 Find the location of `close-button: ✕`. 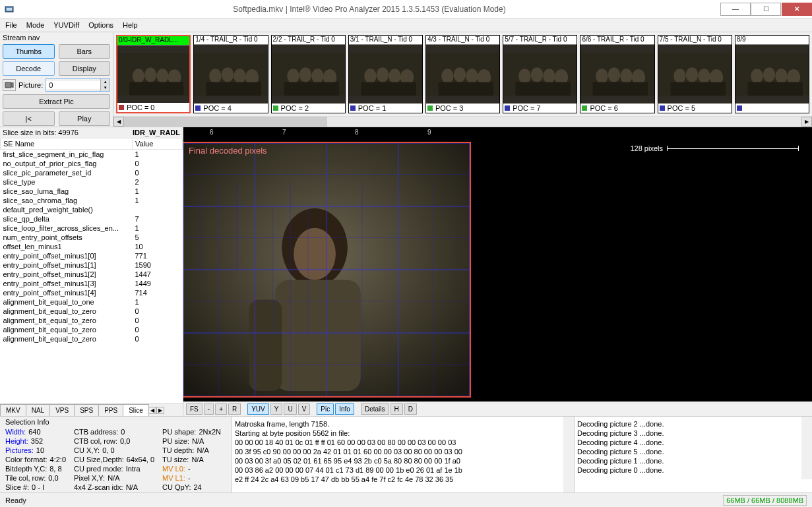

close-button: ✕ is located at coordinates (797, 9).